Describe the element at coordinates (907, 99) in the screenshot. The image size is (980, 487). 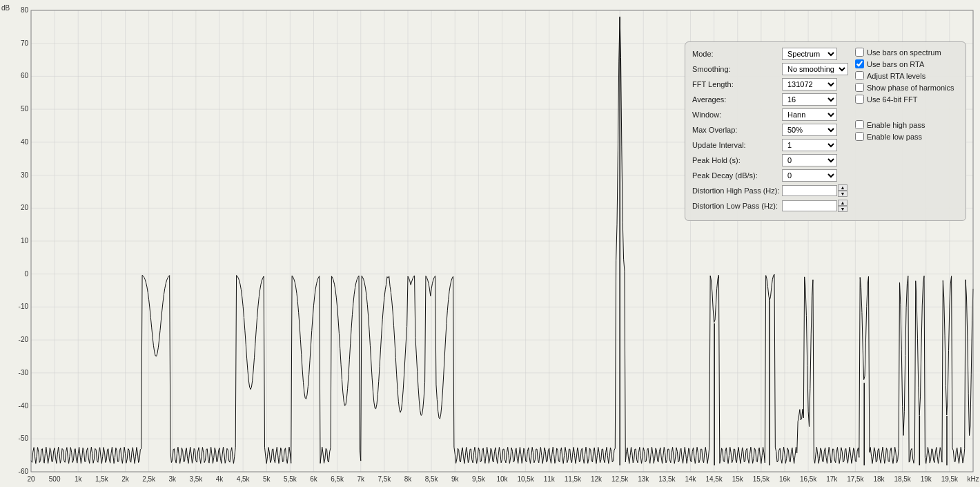
I see `use-64bit-row: Use 64-bit FFT` at that location.